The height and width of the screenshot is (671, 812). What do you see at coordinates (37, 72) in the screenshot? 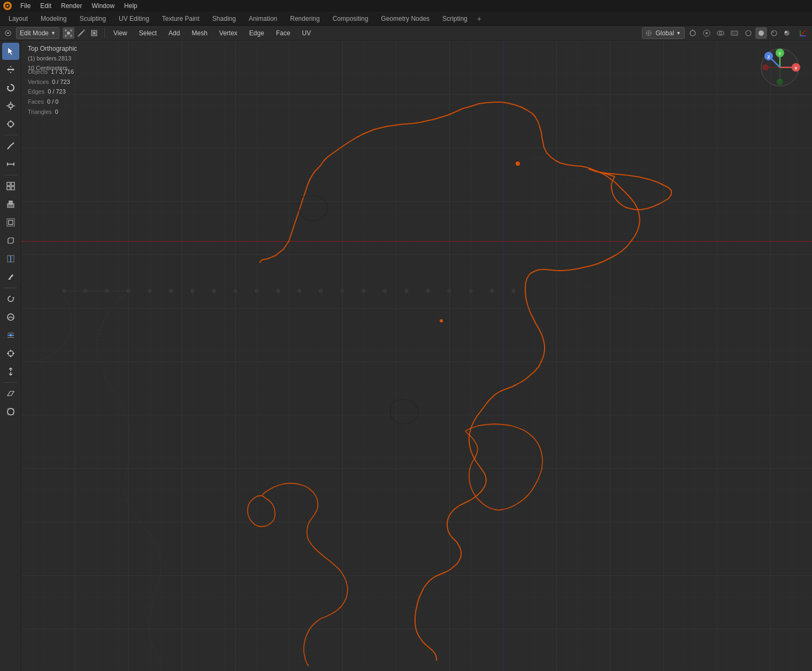
I see `objects-label: Objects` at bounding box center [37, 72].